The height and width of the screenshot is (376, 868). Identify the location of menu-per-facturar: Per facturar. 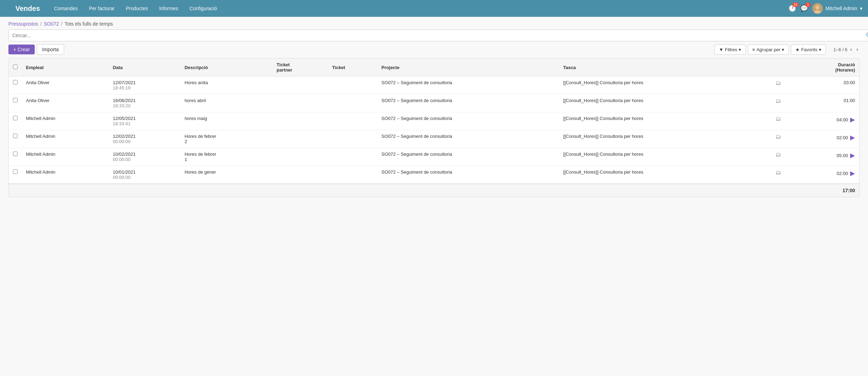
(102, 8).